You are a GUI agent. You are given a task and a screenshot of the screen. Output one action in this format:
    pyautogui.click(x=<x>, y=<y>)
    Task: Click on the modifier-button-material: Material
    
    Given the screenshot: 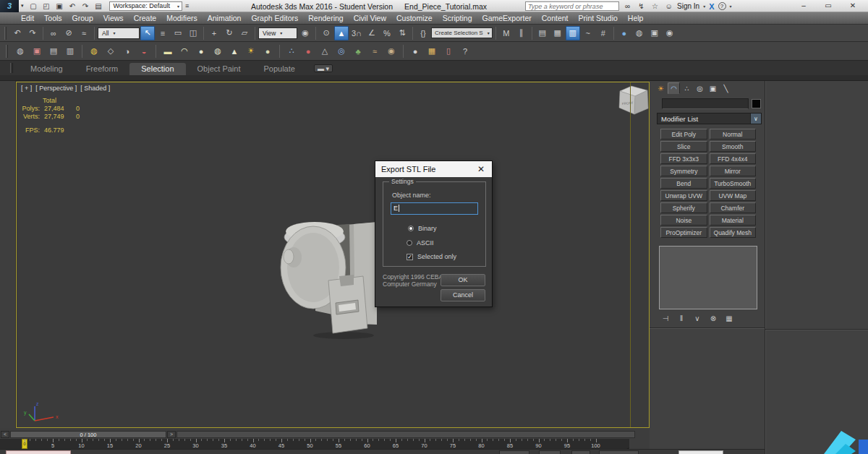 What is the action you would take?
    pyautogui.click(x=733, y=220)
    